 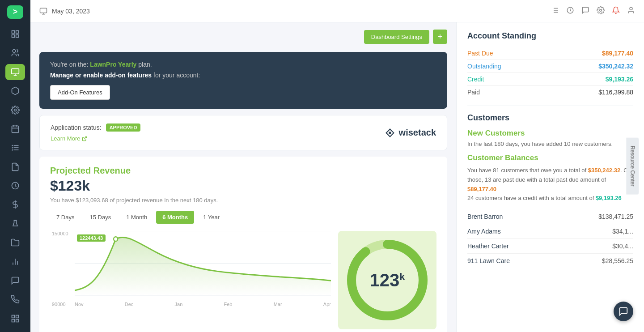 I want to click on time-filter-bar: 7 Days 15 Days 1 Month 6 Months 1 Year, so click(x=243, y=217).